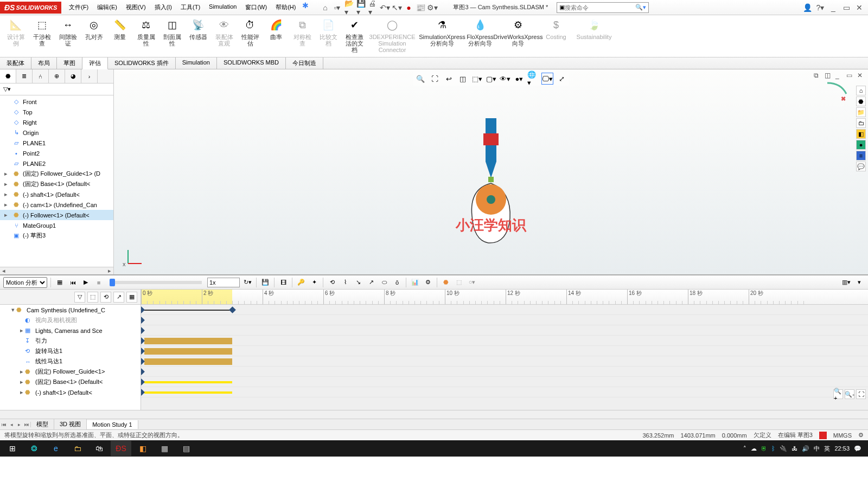  Describe the element at coordinates (764, 448) in the screenshot. I see `tray-shield-icon: ⛨` at that location.